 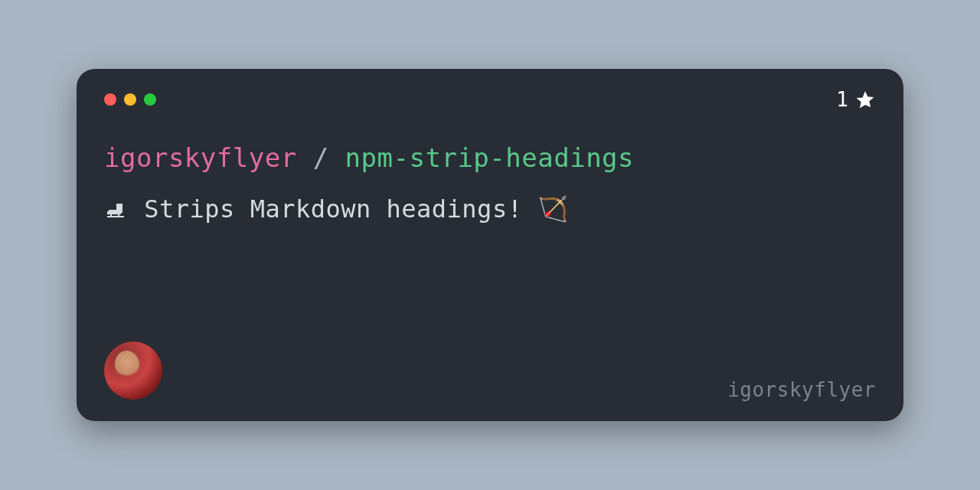 What do you see at coordinates (130, 100) in the screenshot?
I see `minimize-icon` at bounding box center [130, 100].